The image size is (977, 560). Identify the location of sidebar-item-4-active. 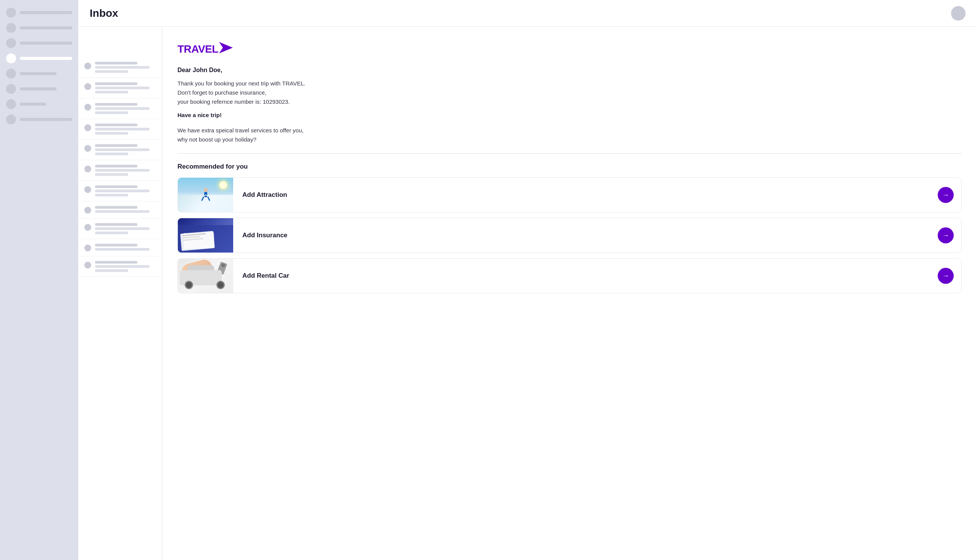
(39, 58).